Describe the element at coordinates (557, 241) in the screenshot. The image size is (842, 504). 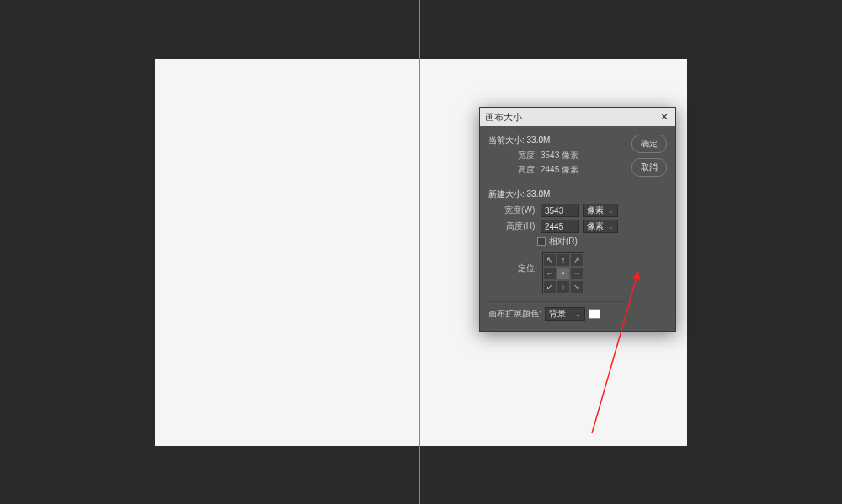
I see `new-size-section: 新建大小: 33.0M 宽度(W): 像素 ⌄ 高度(H): 像素 ⌄` at that location.